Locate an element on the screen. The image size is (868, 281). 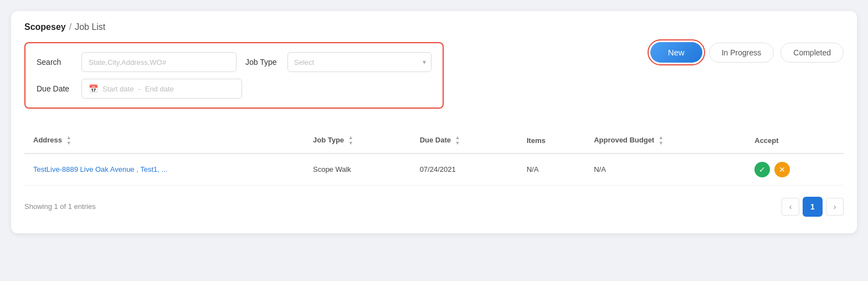
col-address: Address ▲▼ is located at coordinates (164, 141).